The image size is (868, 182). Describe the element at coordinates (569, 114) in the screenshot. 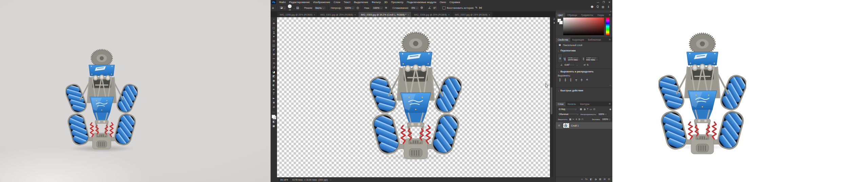

I see `blend-mode-select: Обычные⌄` at that location.